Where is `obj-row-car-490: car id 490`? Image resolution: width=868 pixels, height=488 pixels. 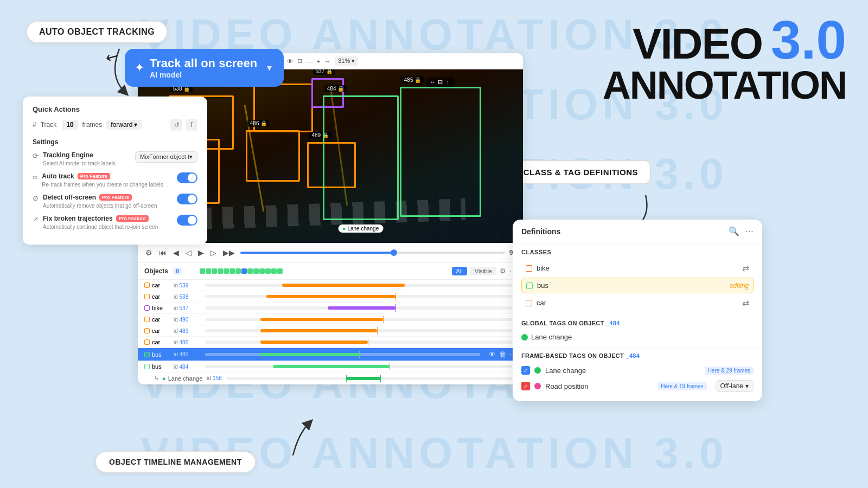
obj-row-car-490: car id 490 is located at coordinates (330, 320).